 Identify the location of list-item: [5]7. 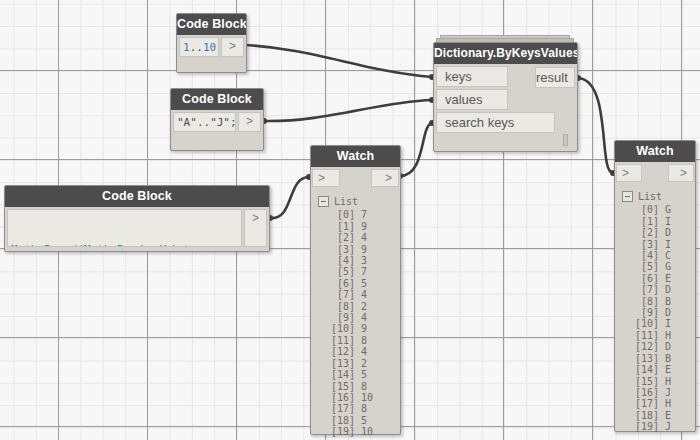
(359, 272).